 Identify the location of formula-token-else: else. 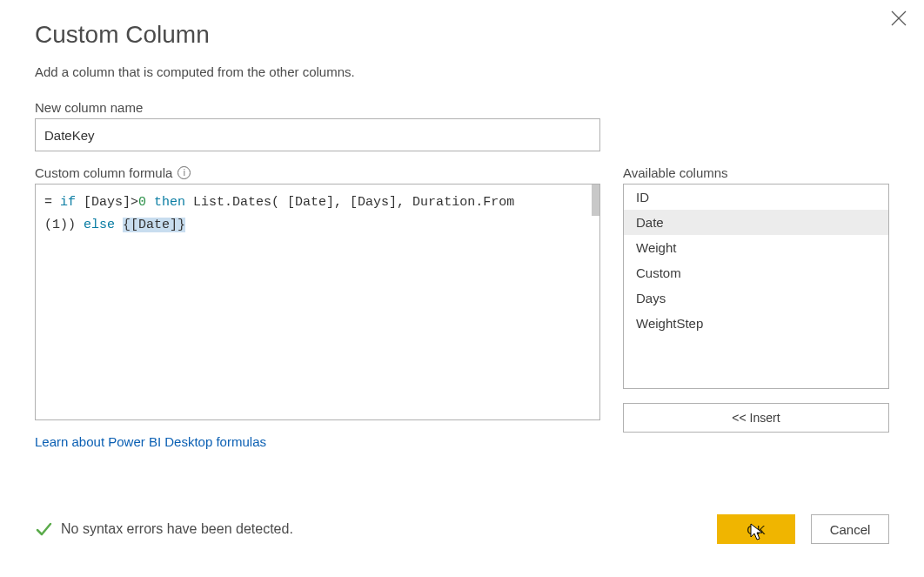
(99, 225).